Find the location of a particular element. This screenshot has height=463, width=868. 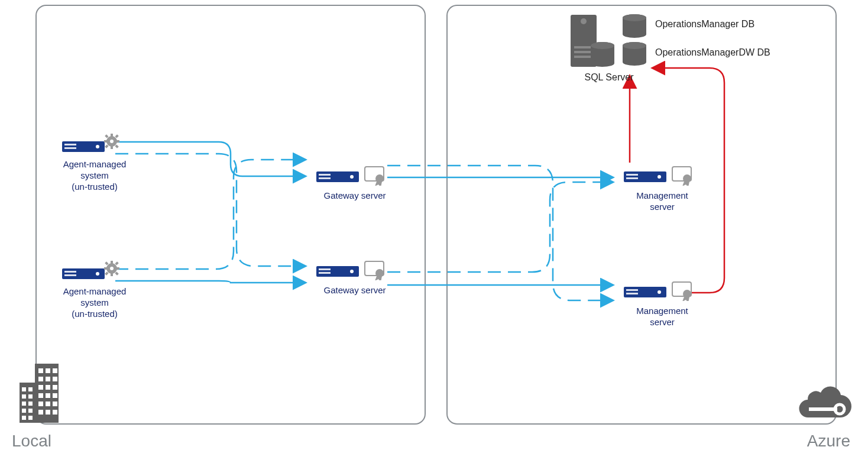

gateway-server-2: Gateway server is located at coordinates (355, 278).